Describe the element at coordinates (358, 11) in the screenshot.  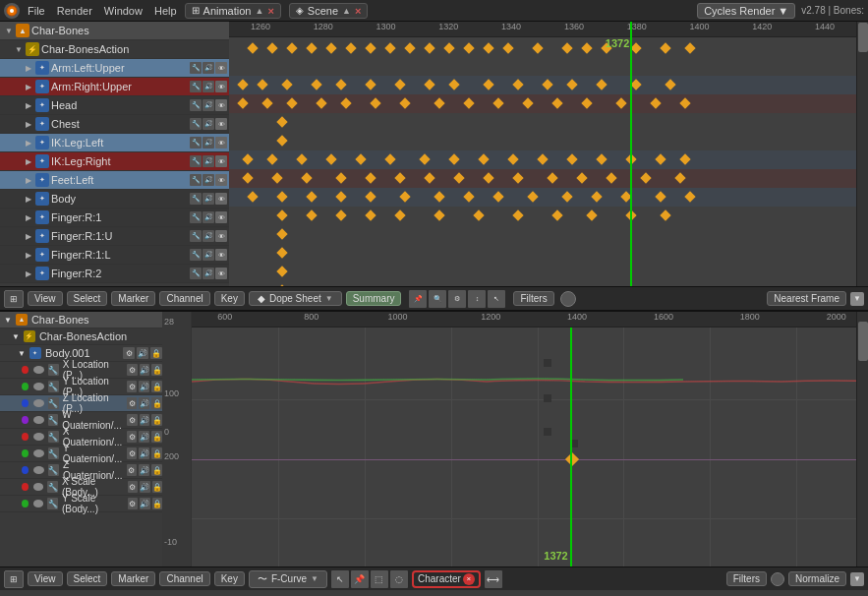
I see `close-scene-btn: ×` at that location.